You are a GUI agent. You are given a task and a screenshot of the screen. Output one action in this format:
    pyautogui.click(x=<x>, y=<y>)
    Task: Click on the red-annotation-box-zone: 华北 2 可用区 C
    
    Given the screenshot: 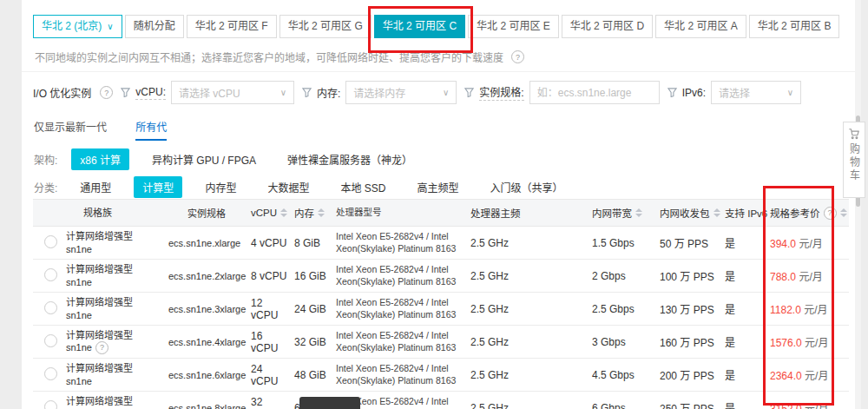 What is the action you would take?
    pyautogui.click(x=420, y=26)
    